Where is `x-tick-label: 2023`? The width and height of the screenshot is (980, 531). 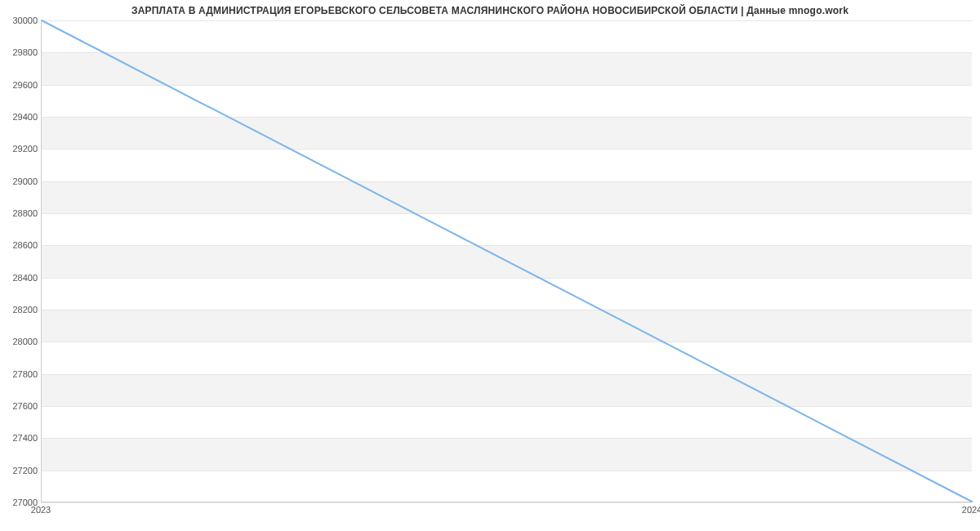 x-tick-label: 2023 is located at coordinates (41, 510).